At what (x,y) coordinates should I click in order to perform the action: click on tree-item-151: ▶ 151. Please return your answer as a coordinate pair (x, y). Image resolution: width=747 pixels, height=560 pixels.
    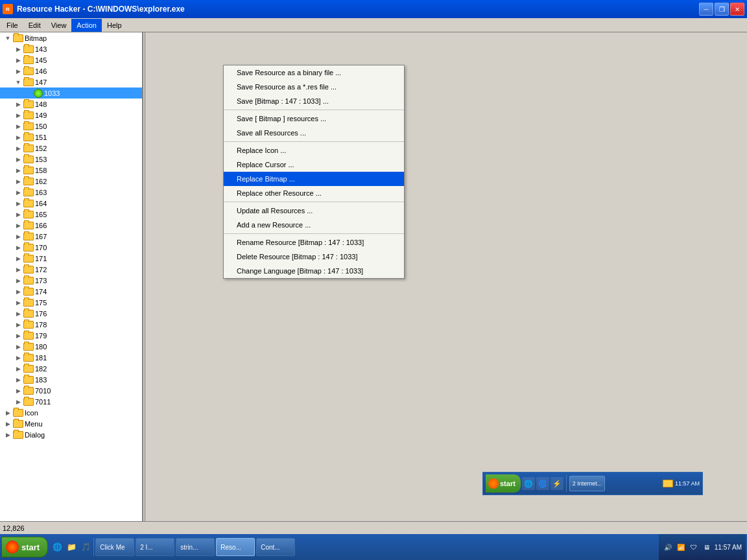
    Looking at the image, I should click on (71, 137).